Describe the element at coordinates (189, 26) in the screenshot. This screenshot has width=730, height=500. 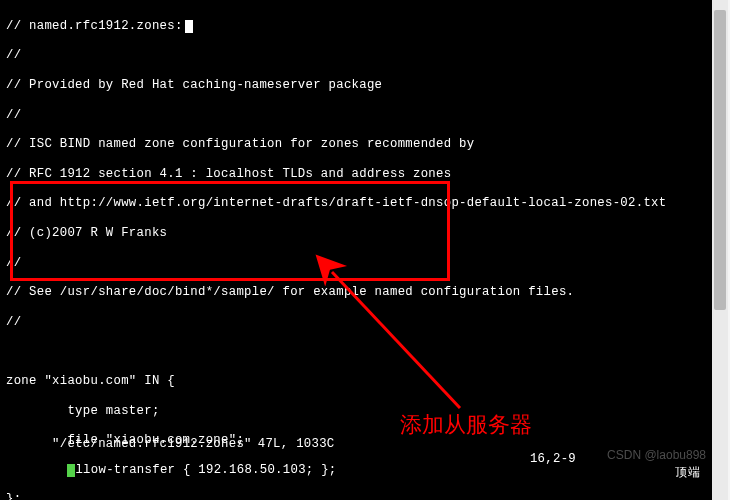
I see `cursor-top` at that location.